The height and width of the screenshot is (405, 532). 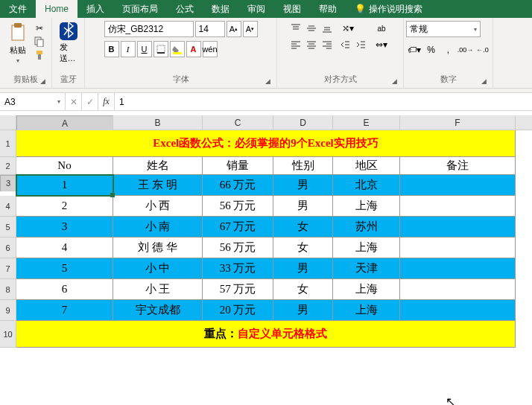 I want to click on orientation-button: ⤭▾, so click(x=348, y=28).